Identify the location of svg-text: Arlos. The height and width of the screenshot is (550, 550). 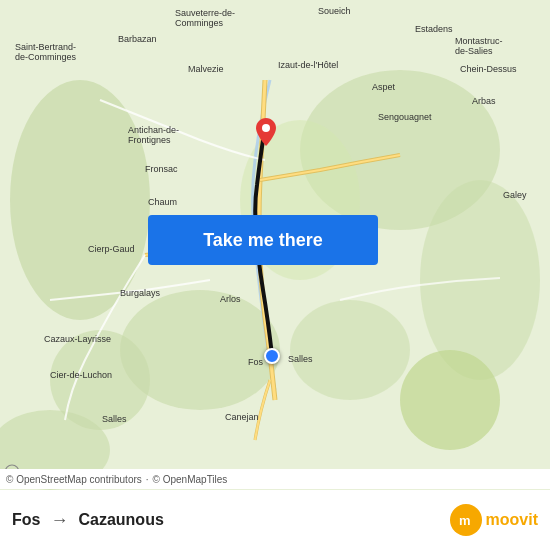
(230, 299).